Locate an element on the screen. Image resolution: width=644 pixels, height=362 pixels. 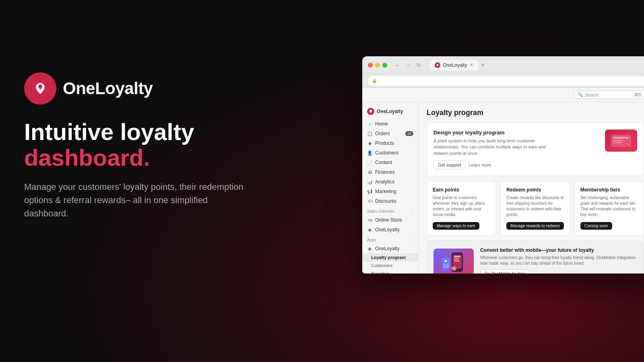
sidebar-marketing-label: Marketing is located at coordinates (386, 191).